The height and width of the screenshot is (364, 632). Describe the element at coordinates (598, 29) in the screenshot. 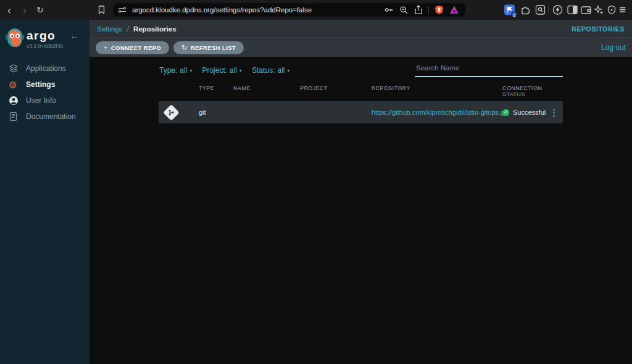

I see `page-label: REPOSITORIES` at that location.